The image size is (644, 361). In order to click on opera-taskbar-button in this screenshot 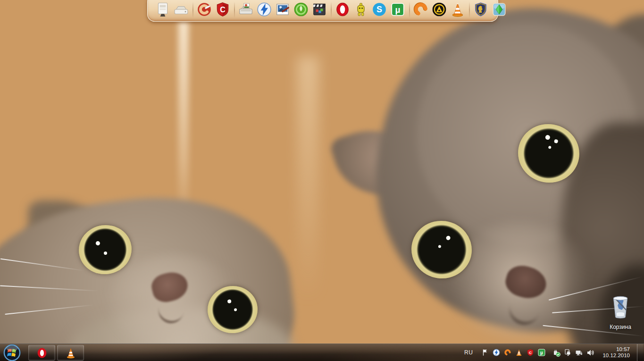, I will do `click(42, 353)`.